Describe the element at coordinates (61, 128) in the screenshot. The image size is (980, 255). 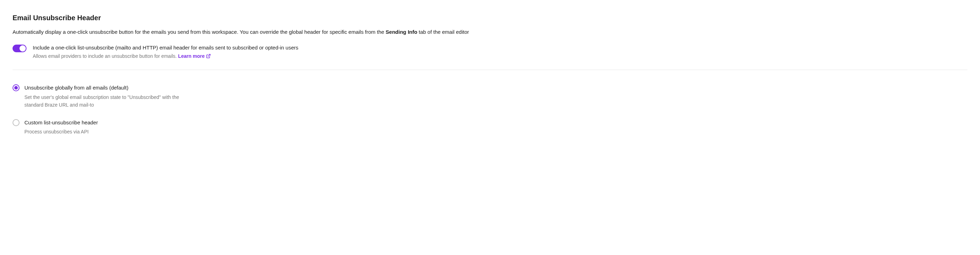
I see `radio-content-custom: Custom list-unsubscribe header Process u…` at that location.